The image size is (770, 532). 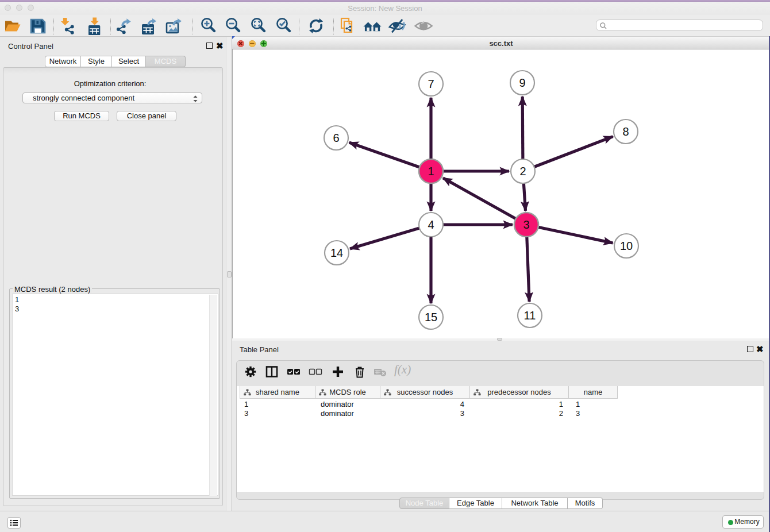 What do you see at coordinates (625, 132) in the screenshot?
I see `svg-text: 8` at bounding box center [625, 132].